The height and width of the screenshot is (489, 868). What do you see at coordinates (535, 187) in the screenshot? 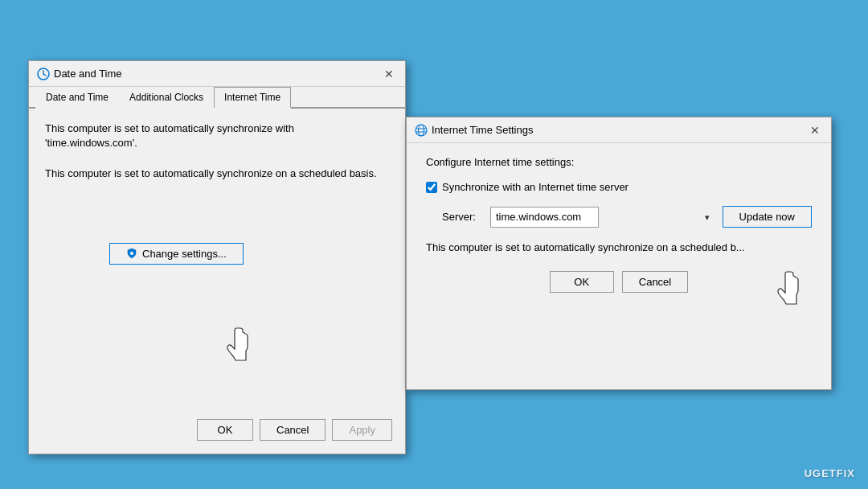
I see `sync-checkbox-label: Synchronize with an Internet time server` at bounding box center [535, 187].